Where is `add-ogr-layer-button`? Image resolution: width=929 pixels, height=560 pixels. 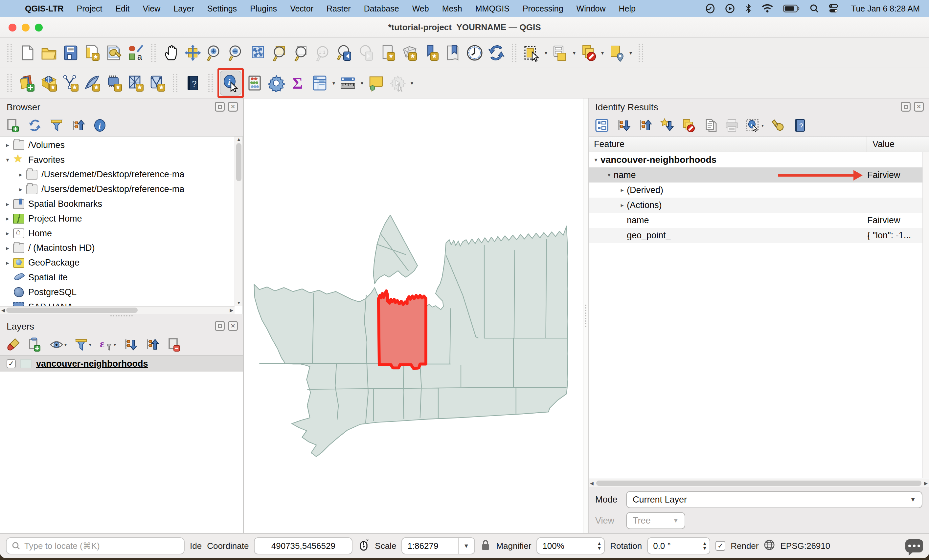 add-ogr-layer-button is located at coordinates (49, 83).